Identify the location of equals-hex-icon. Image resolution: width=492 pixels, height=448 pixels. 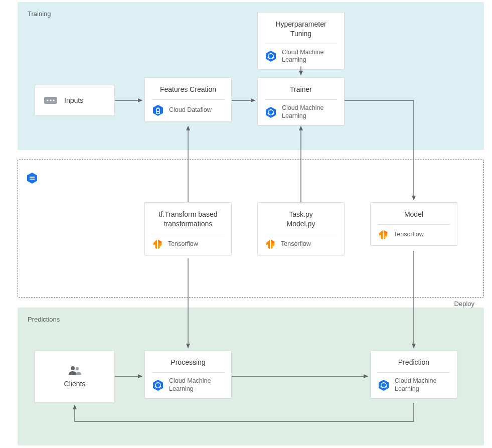
(32, 178).